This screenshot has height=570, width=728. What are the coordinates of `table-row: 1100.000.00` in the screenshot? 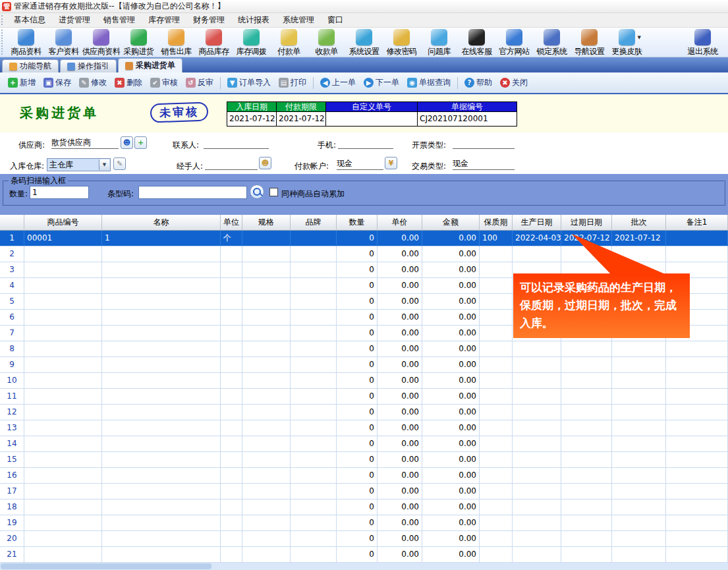 It's located at (364, 397).